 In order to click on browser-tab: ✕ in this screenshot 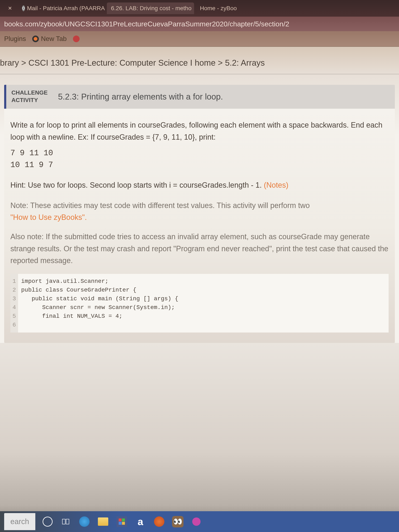, I will do `click(9, 8)`.